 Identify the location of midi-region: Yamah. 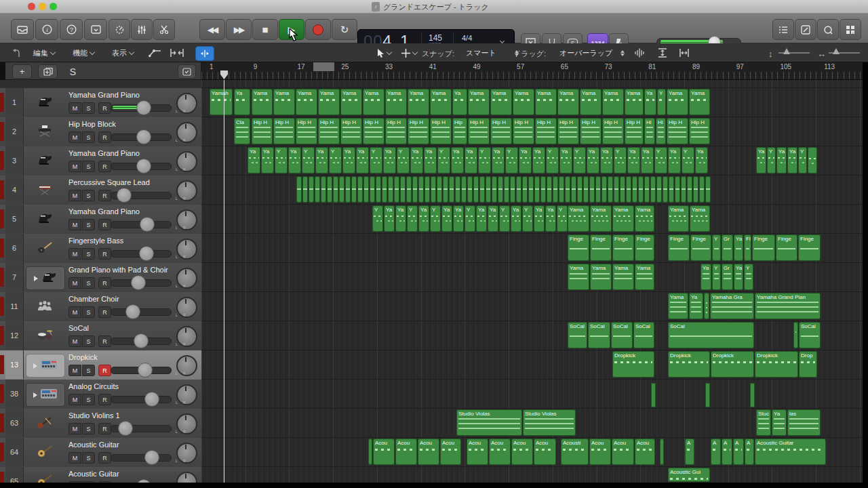
(221, 102).